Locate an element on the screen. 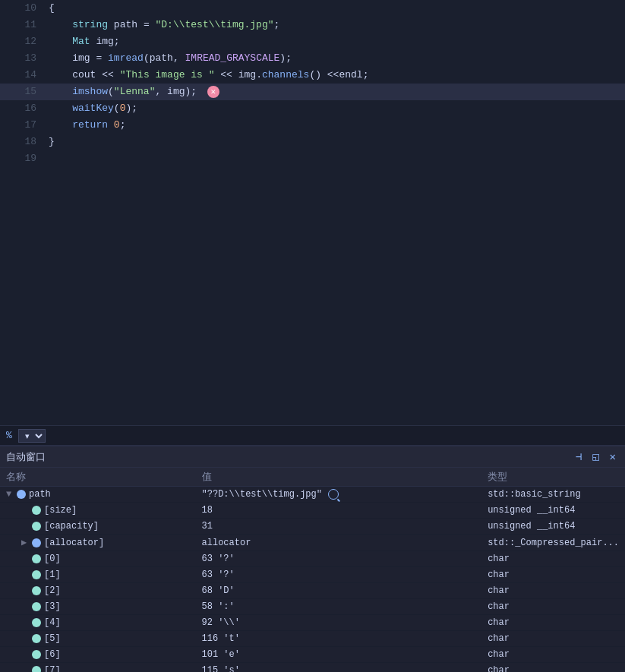  table-row: [4]92 '\\'char is located at coordinates (313, 623).